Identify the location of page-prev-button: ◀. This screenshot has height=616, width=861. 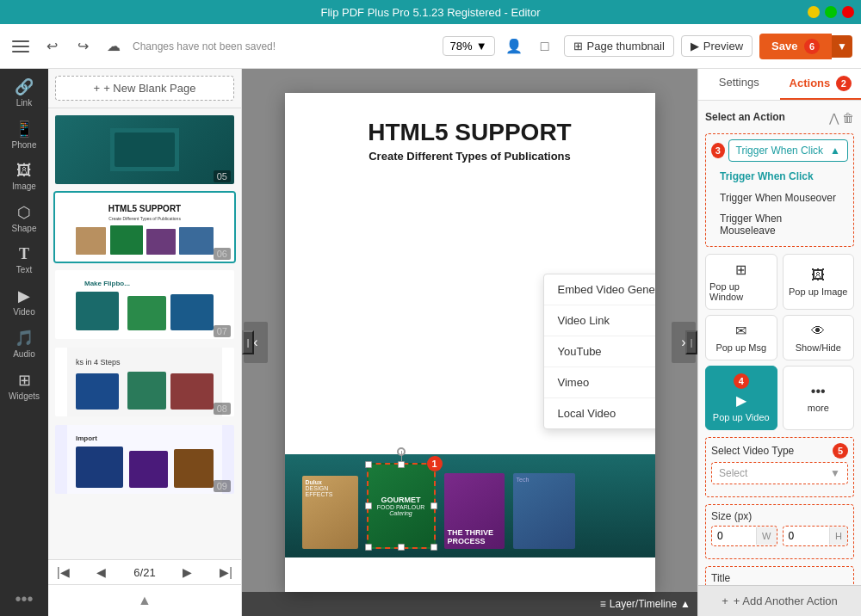
(102, 572).